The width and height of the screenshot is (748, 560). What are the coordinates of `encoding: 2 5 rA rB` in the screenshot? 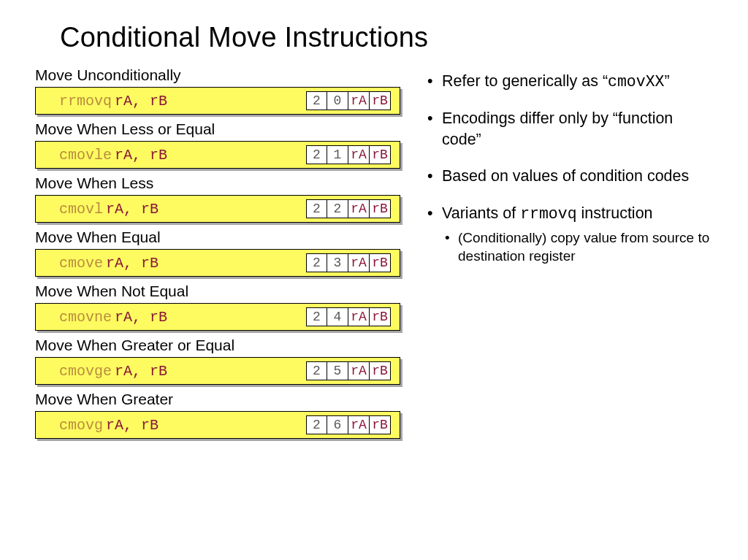 It's located at (348, 371).